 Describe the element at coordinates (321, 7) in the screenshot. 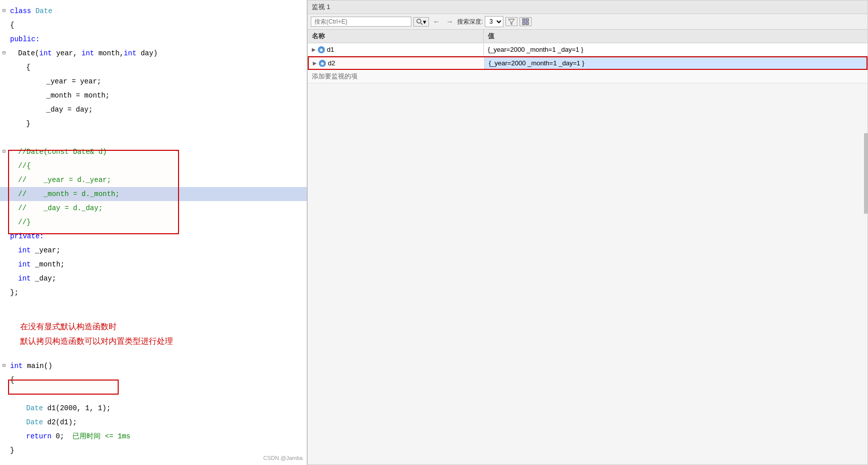

I see `watch-title: 监视 1` at that location.